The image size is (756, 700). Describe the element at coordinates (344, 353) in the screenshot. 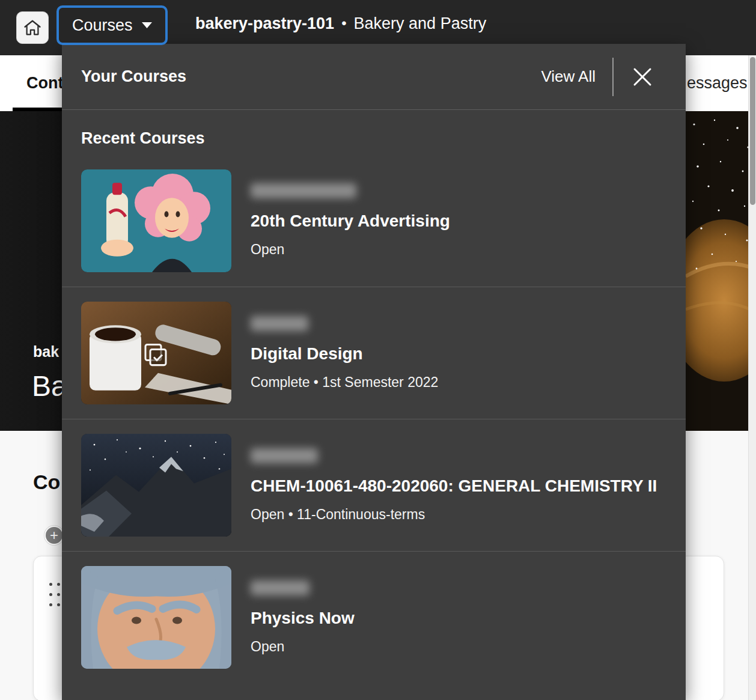

I see `course-info: Digital Design Complete • 1st Semester 2…` at that location.